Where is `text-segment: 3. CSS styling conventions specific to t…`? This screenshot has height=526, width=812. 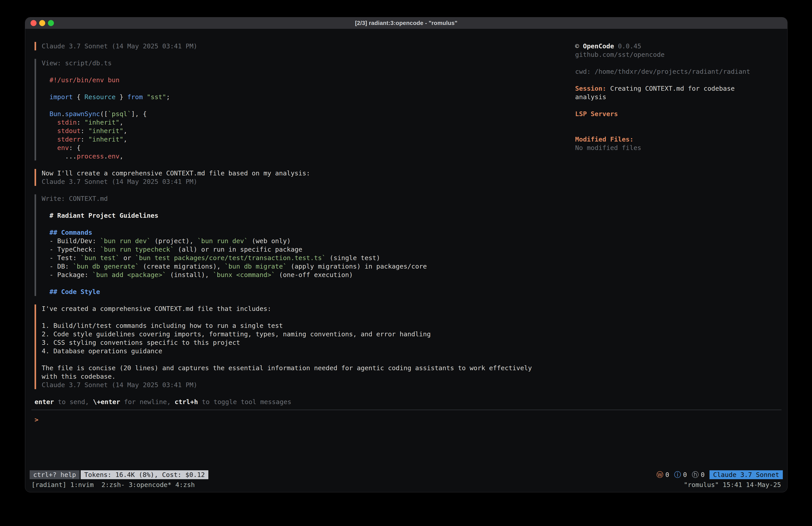
text-segment: 3. CSS styling conventions specific to t… is located at coordinates (141, 343).